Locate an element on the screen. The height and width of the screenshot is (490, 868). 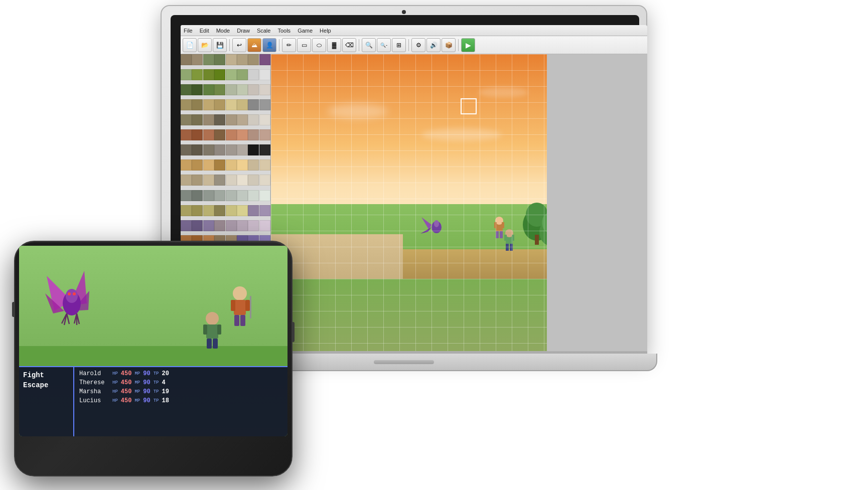
toolbar-pencil-btn: ✏ is located at coordinates (289, 45).